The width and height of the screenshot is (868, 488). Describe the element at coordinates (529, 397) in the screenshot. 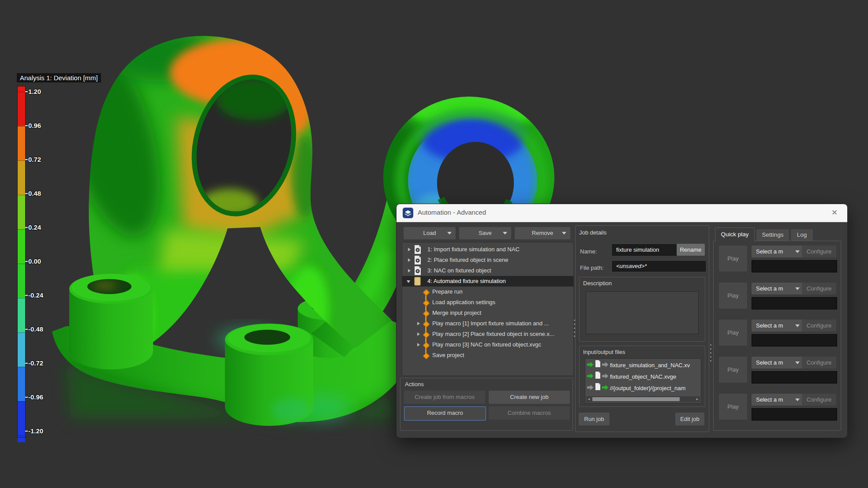

I see `create-new-job-button: Create new job` at that location.